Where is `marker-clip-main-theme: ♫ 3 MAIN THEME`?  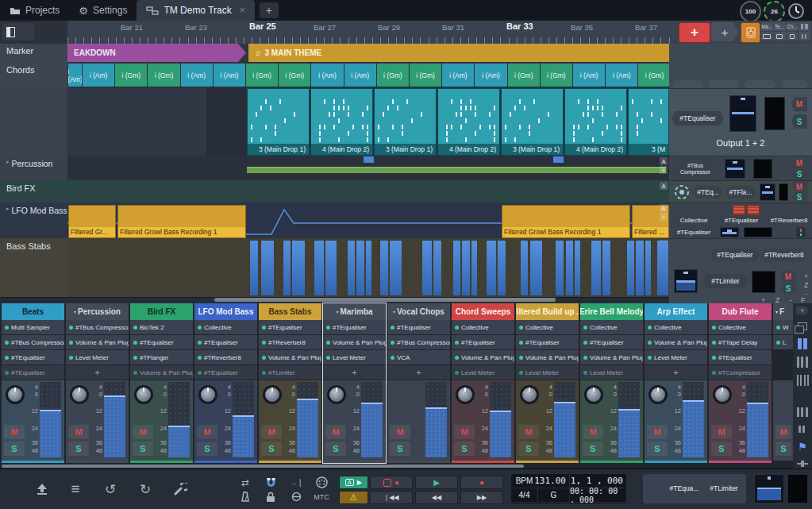 marker-clip-main-theme: ♫ 3 MAIN THEME is located at coordinates (459, 52).